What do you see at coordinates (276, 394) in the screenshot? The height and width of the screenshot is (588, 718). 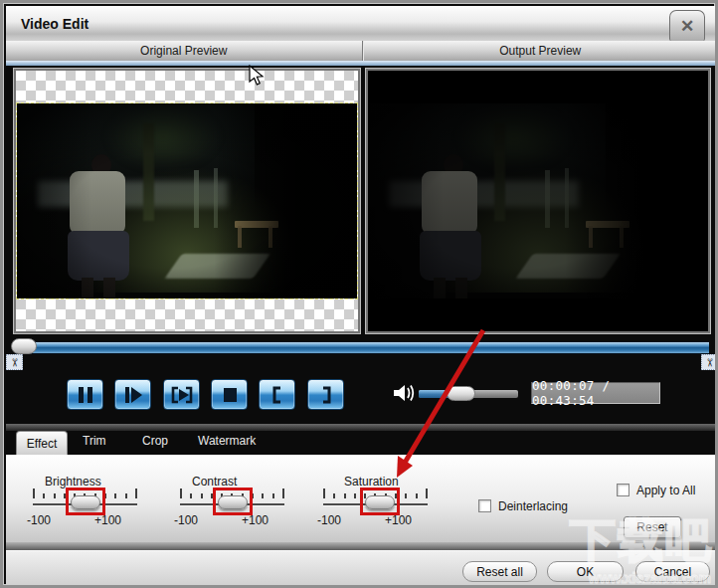 I see `trim-start-button` at bounding box center [276, 394].